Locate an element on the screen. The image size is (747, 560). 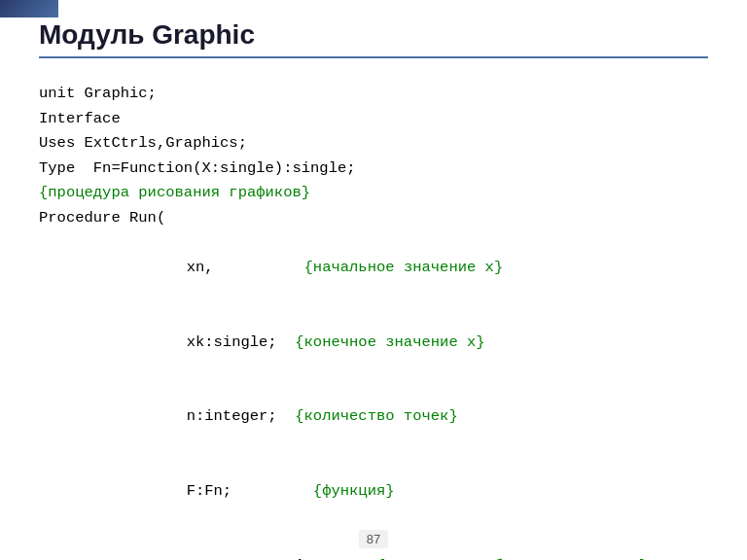
slide-title: Модуль Graphic is located at coordinates (374, 39).